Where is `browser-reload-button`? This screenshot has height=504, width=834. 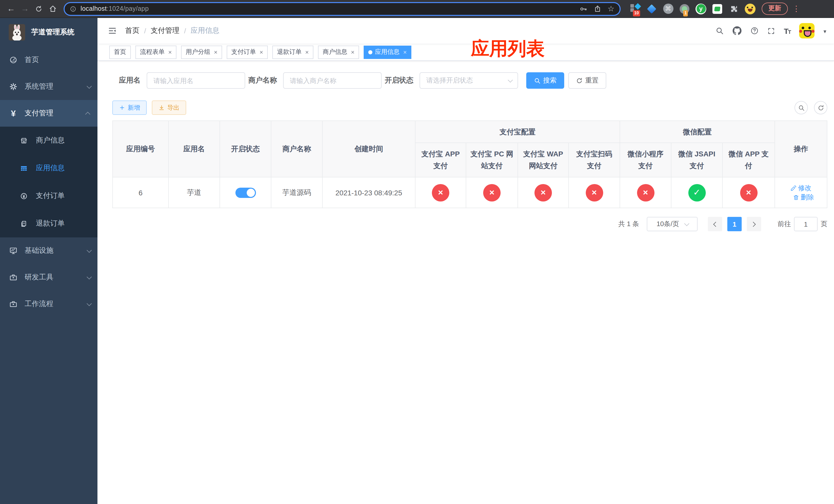
browser-reload-button is located at coordinates (39, 9).